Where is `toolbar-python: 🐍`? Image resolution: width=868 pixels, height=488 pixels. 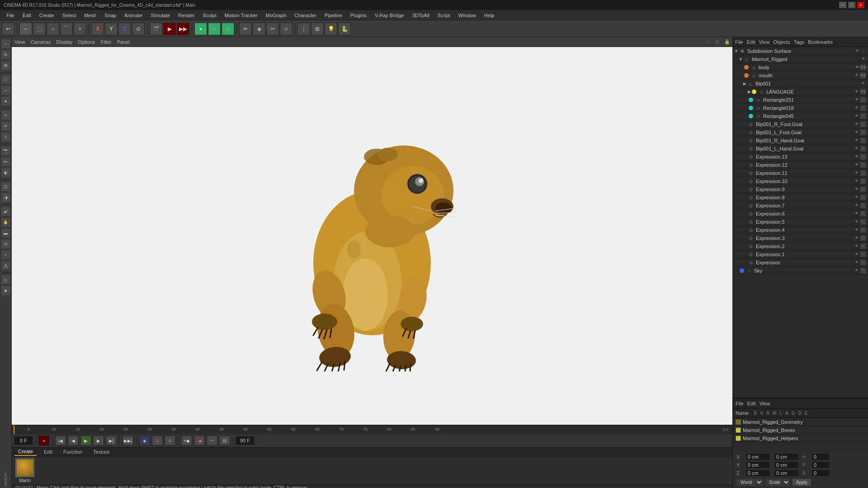
toolbar-python: 🐍 is located at coordinates (344, 29).